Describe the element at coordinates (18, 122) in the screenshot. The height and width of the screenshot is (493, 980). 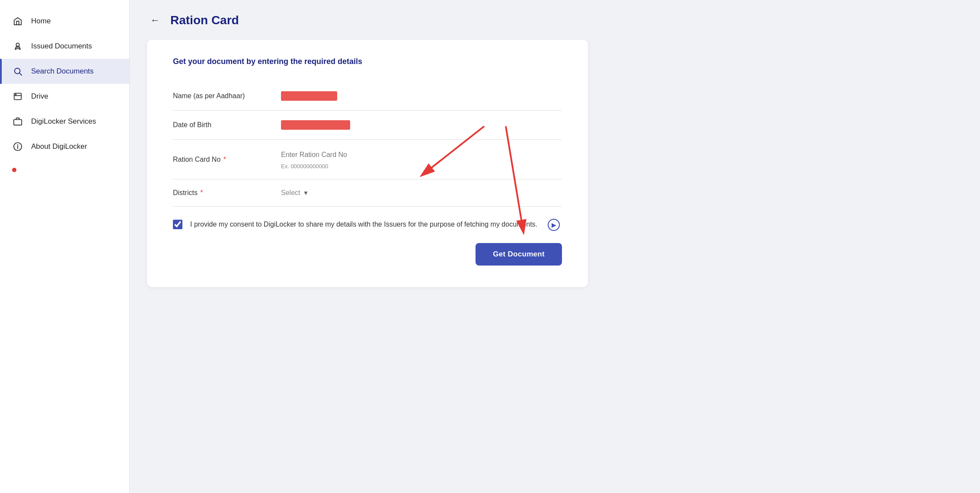
I see `briefcase-icon` at that location.